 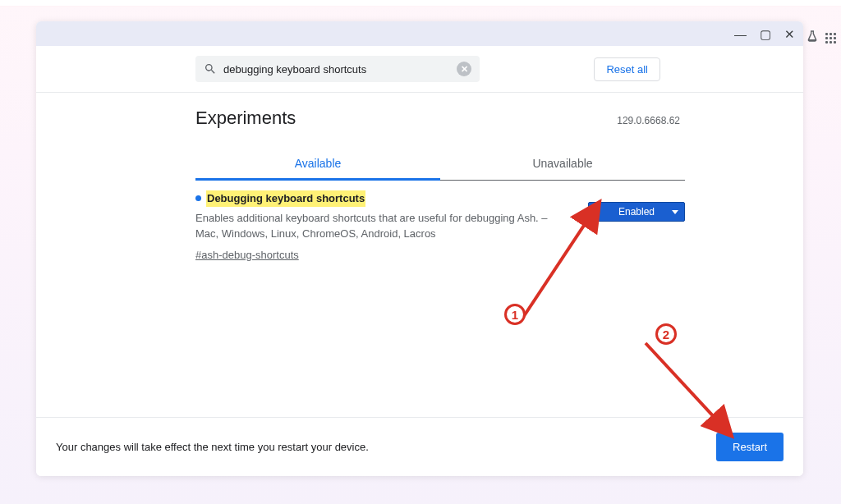 I want to click on modified-dot-icon, so click(x=199, y=199).